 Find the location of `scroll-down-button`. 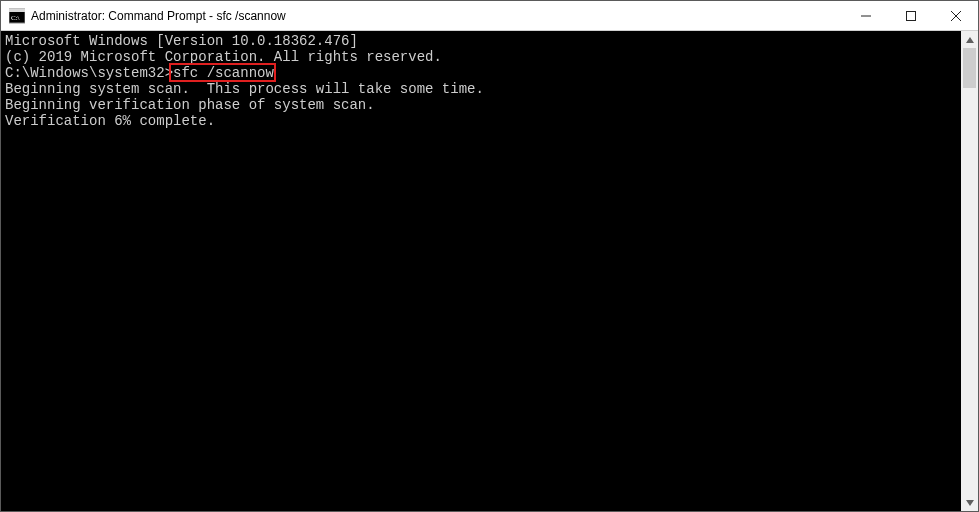

scroll-down-button is located at coordinates (970, 502).